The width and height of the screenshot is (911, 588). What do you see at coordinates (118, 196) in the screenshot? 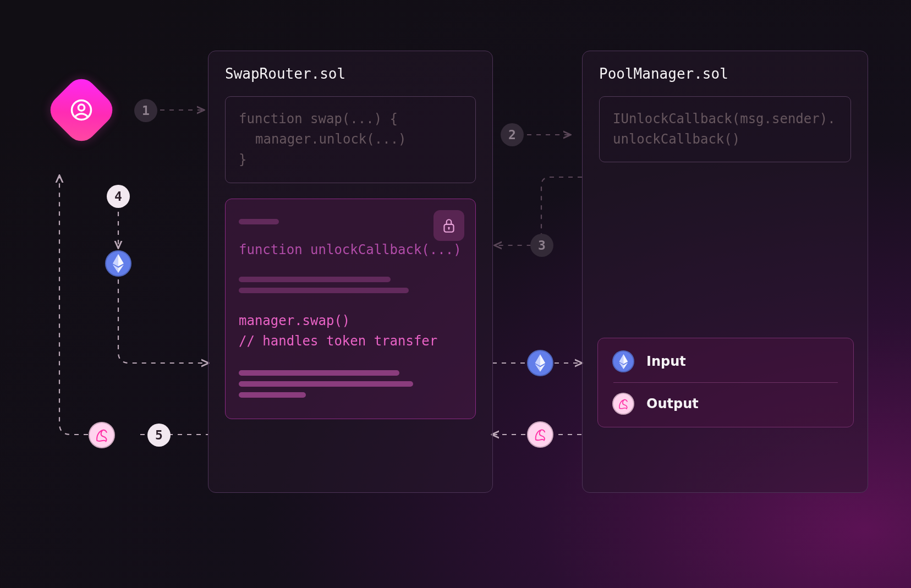
I see `step-badge-4: 4` at bounding box center [118, 196].